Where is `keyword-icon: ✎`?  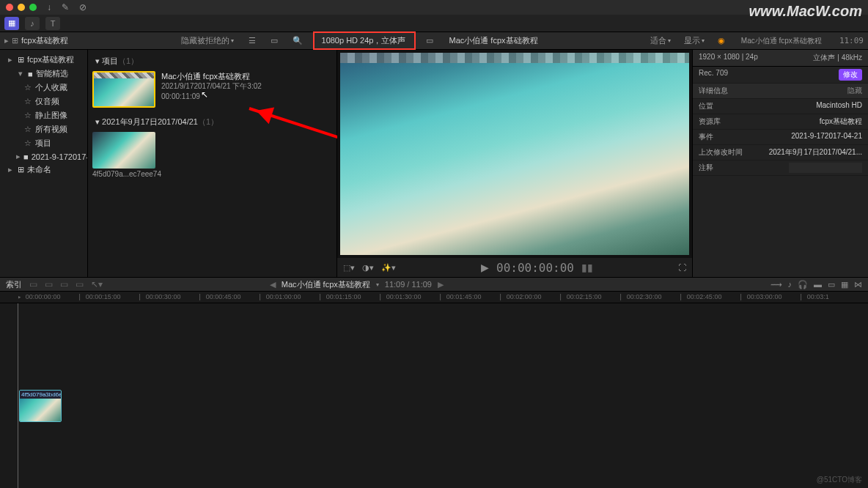
keyword-icon: ✎ is located at coordinates (65, 7).